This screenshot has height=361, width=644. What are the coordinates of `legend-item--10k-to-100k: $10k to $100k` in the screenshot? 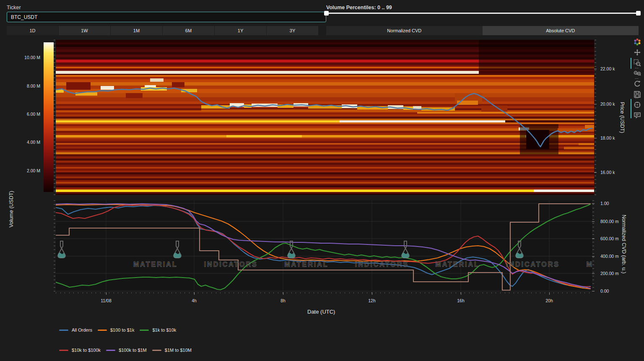 It's located at (80, 350).